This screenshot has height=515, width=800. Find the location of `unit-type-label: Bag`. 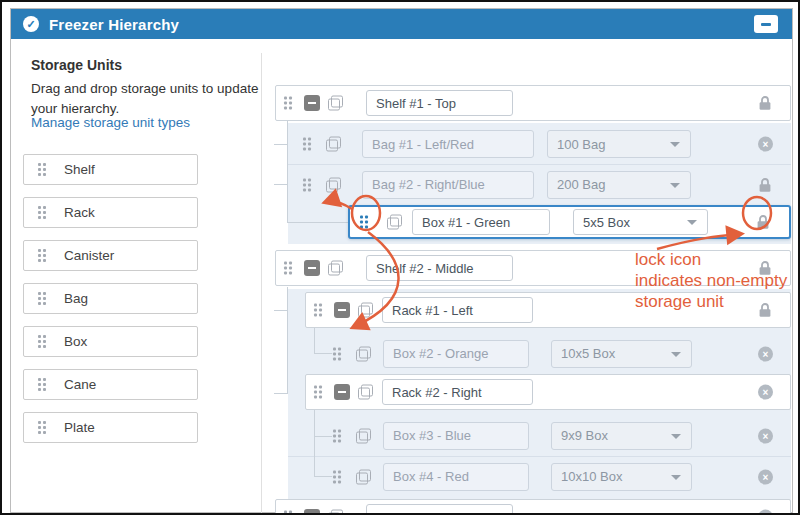

unit-type-label: Bag is located at coordinates (76, 298).